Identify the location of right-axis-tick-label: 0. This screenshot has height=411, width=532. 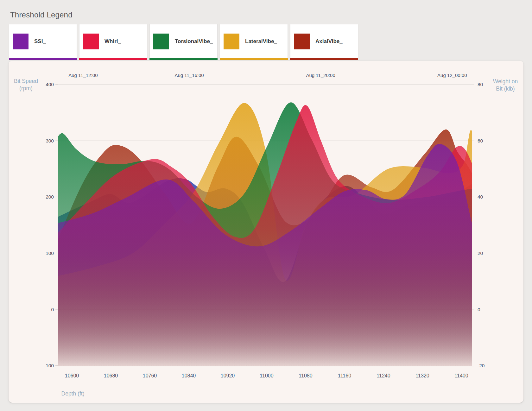
(479, 310).